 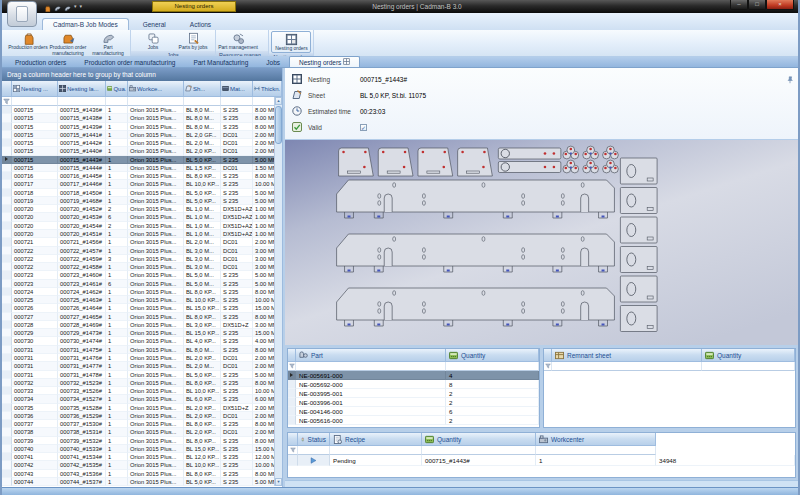 What do you see at coordinates (58, 8) in the screenshot?
I see `qat-undo-icon` at bounding box center [58, 8].